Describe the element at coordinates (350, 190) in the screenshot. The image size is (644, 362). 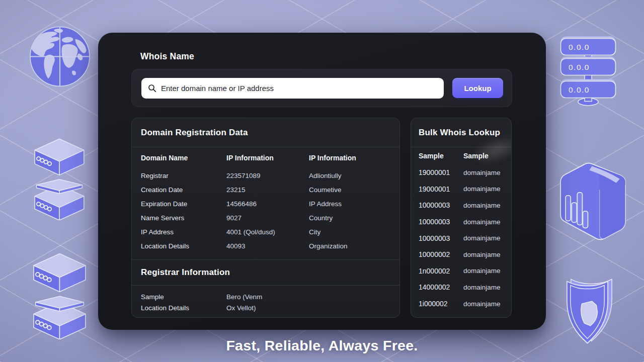
I see `row-value: Coumetive` at that location.